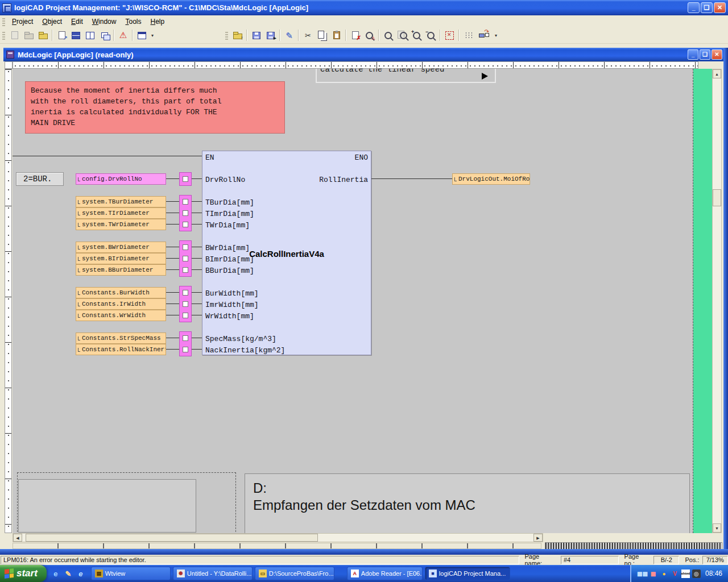 The width and height of the screenshot is (728, 582). I want to click on edit-object-icon: ✎, so click(289, 35).